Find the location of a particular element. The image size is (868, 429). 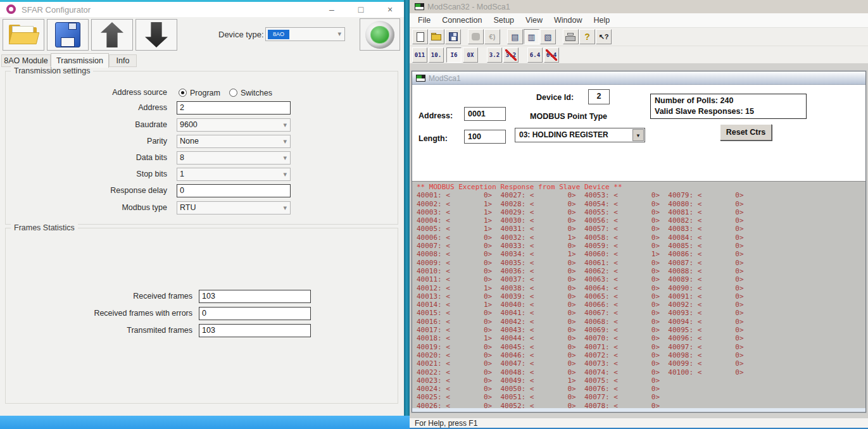

poll-statistics-box: Number of Polls: 240 Valid Slave Respons… is located at coordinates (728, 106).